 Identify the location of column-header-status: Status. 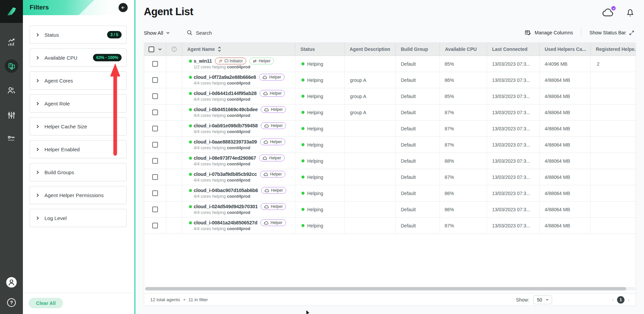
(320, 49).